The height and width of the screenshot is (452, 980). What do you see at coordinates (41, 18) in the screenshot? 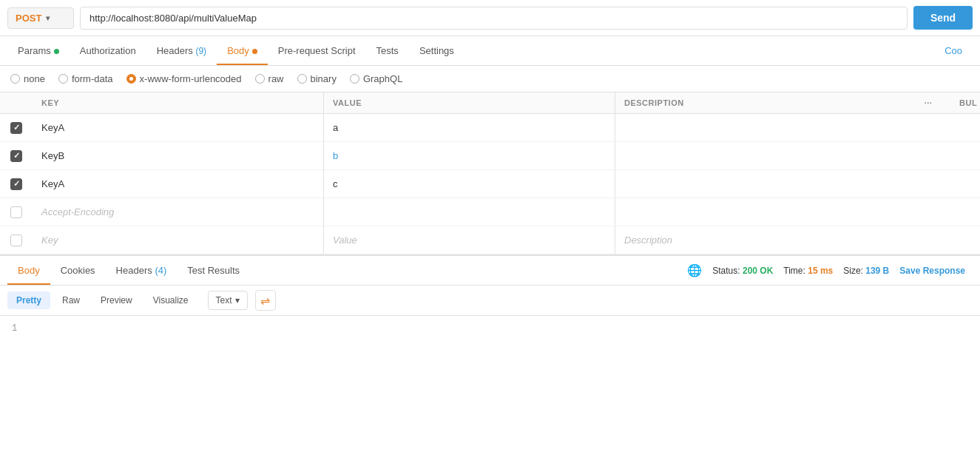
I see `method-selector: POST ▾` at bounding box center [41, 18].